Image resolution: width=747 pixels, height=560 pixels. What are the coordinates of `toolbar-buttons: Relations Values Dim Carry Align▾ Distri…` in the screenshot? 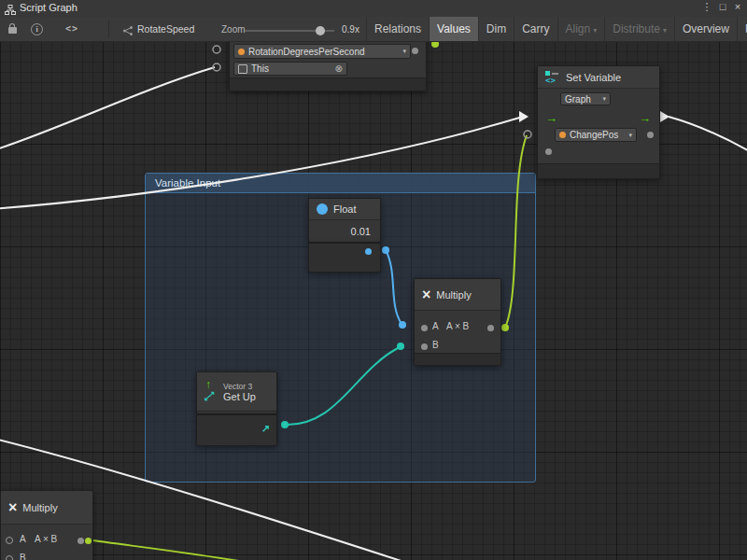 It's located at (557, 29).